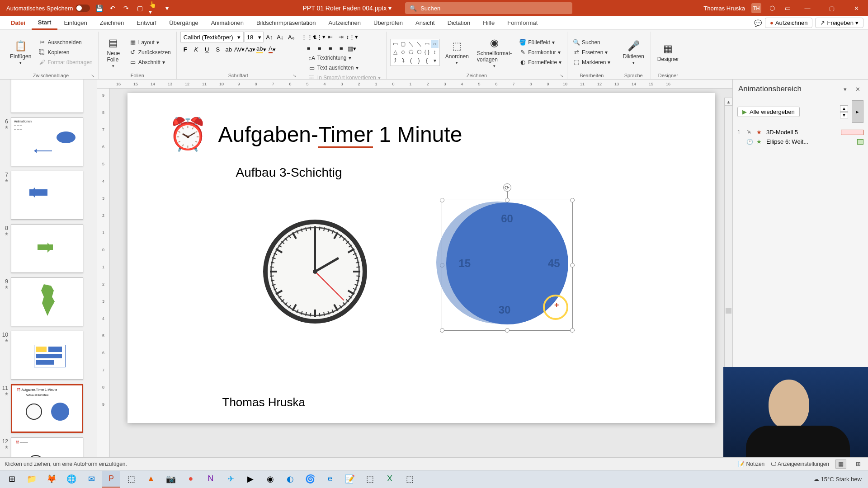 The height and width of the screenshot is (488, 868). What do you see at coordinates (390, 479) in the screenshot?
I see `excel-icon: X` at bounding box center [390, 479].